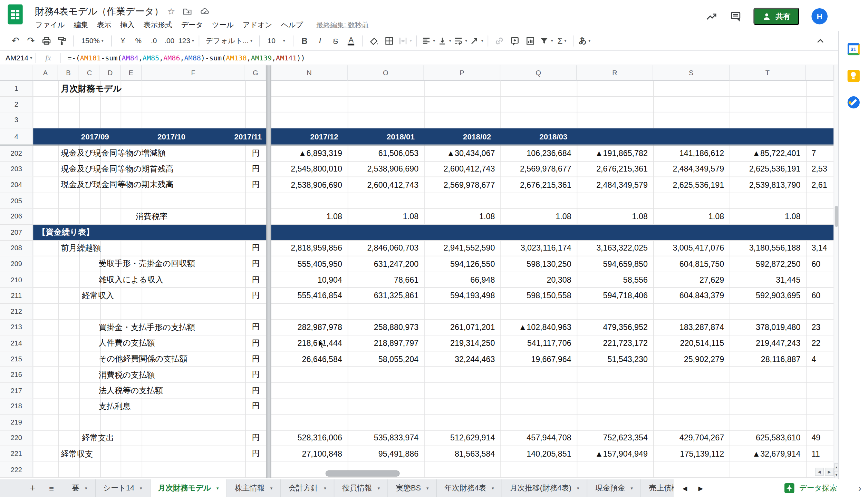  I want to click on value-cell: 2,676,215,361, so click(615, 169).